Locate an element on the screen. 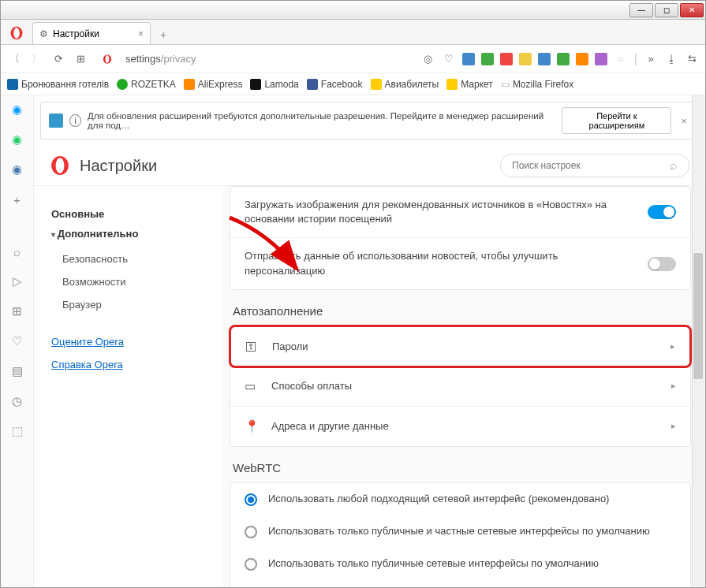 The height and width of the screenshot is (588, 706). scrollbar-thumb is located at coordinates (698, 316).